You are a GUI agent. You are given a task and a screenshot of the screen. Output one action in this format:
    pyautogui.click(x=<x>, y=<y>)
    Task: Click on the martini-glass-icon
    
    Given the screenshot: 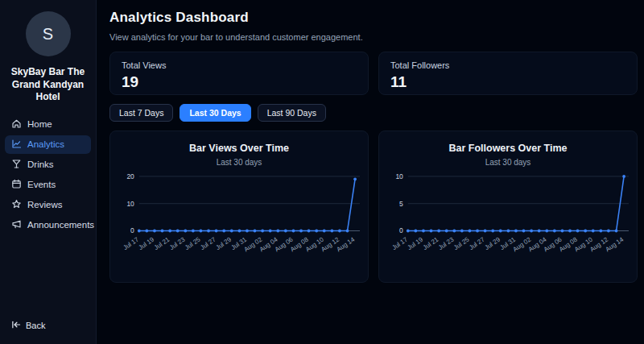 What is the action you would take?
    pyautogui.click(x=16, y=164)
    